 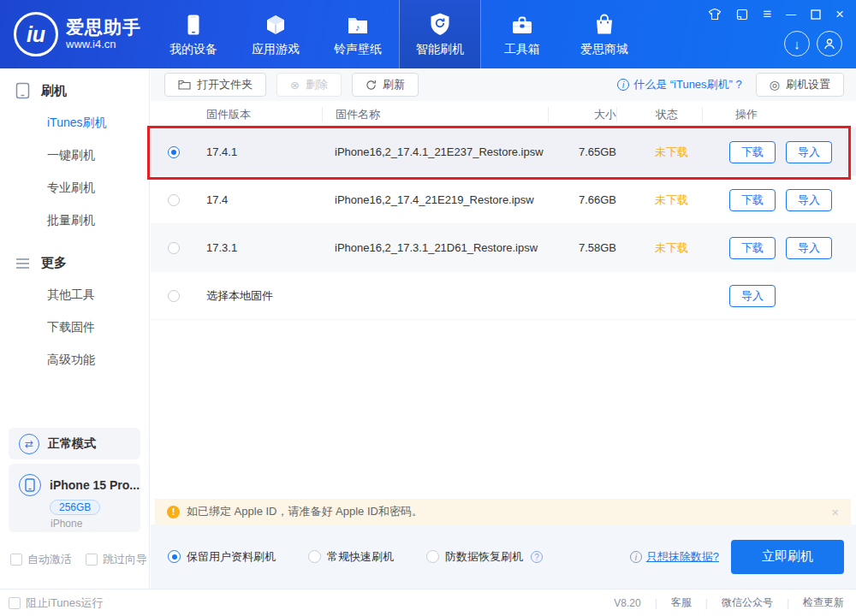 I want to click on wechat-account-link: 微信公众号, so click(x=747, y=602).